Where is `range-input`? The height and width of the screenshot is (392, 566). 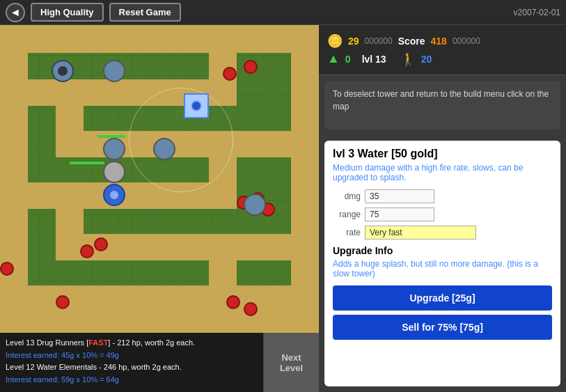
range-input is located at coordinates (400, 214).